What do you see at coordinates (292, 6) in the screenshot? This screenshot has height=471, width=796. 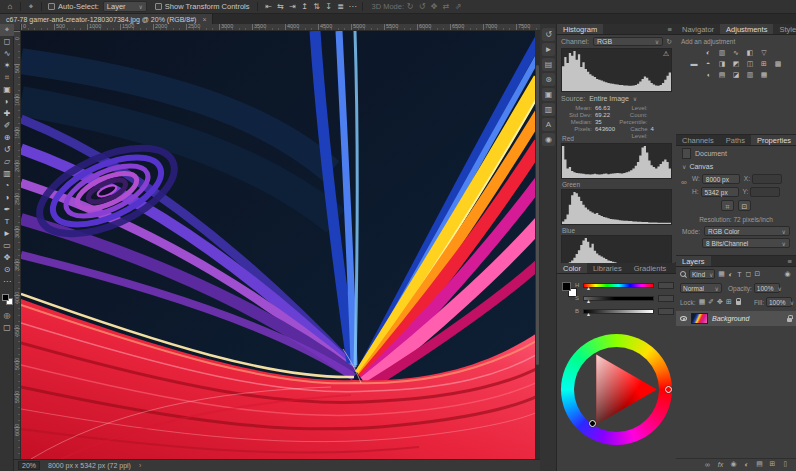 I see `align-right-icon: ⇥` at bounding box center [292, 6].